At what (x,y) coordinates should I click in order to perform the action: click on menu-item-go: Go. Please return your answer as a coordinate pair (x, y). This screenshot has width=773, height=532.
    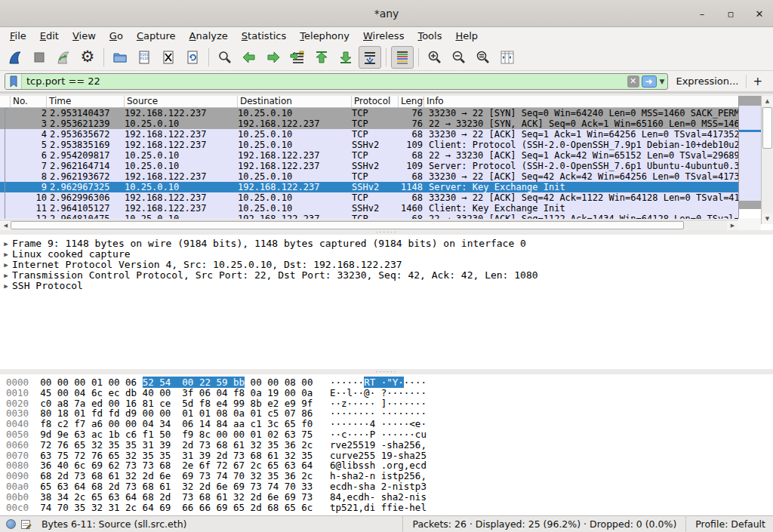
    Looking at the image, I should click on (116, 36).